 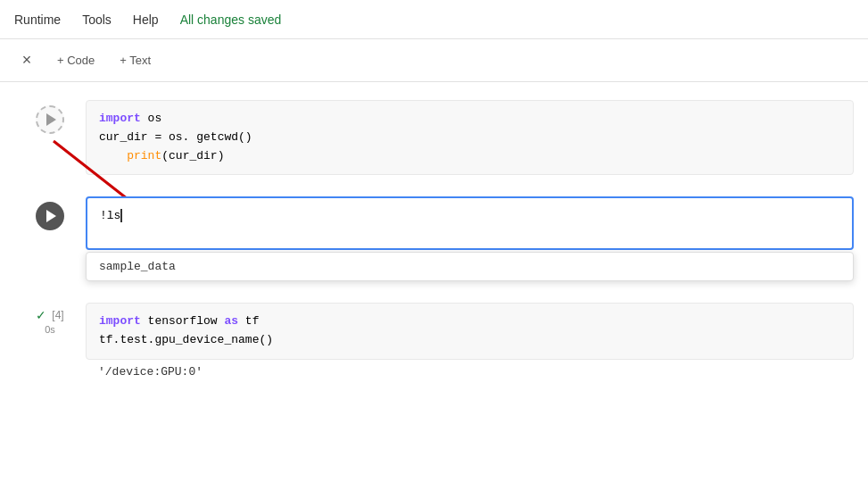 What do you see at coordinates (136, 61) in the screenshot?
I see `add-text-button: + Text` at bounding box center [136, 61].